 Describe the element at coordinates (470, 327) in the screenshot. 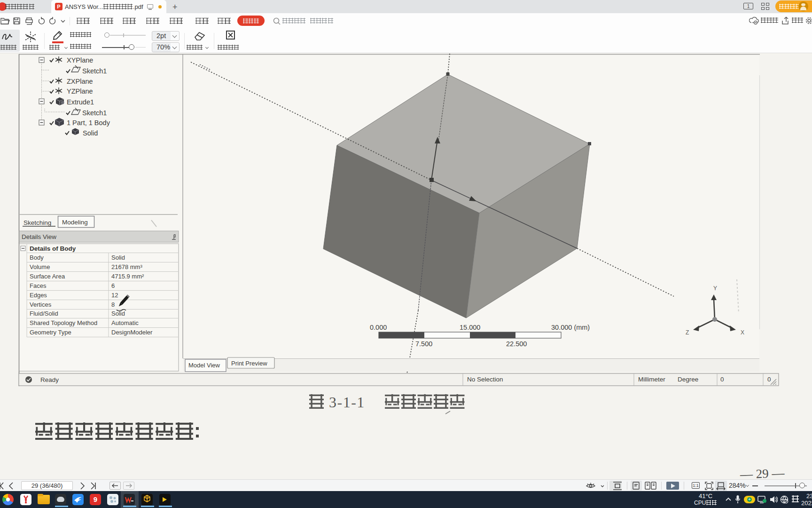

I see `svg-text: 15.000` at that location.